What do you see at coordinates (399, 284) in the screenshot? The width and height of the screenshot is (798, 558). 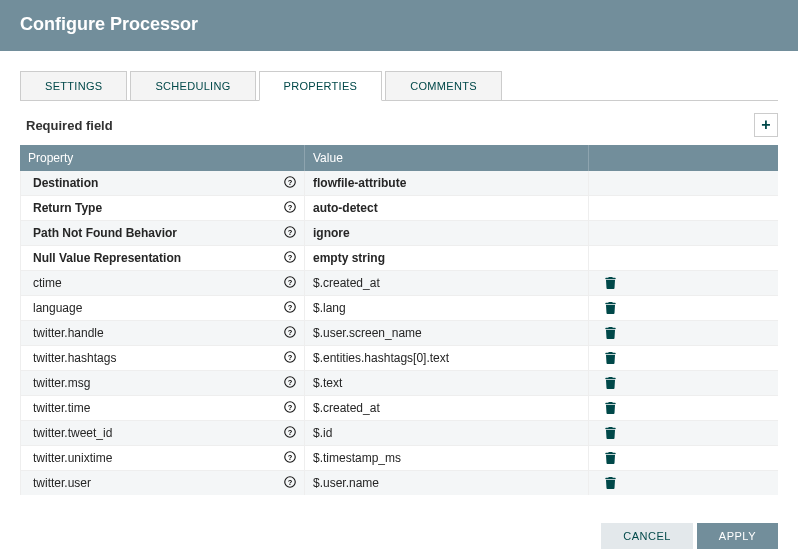 I see `table-row: ctime?$.created_at` at bounding box center [399, 284].